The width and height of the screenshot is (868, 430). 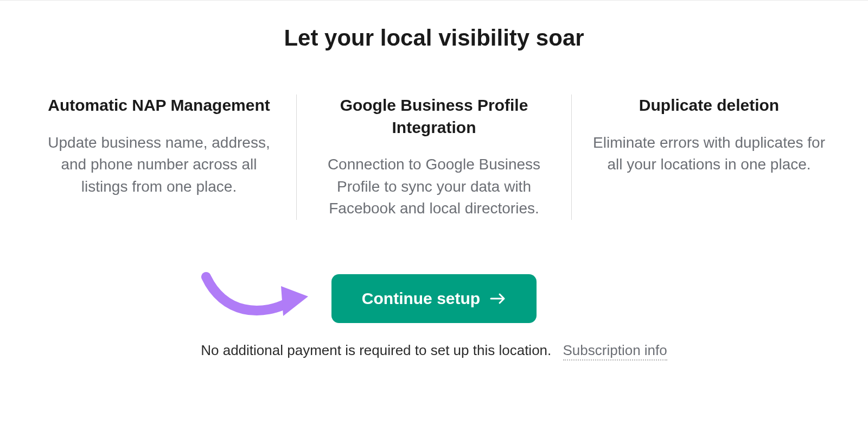 I want to click on continue-setup-button: Continue setup, so click(x=434, y=299).